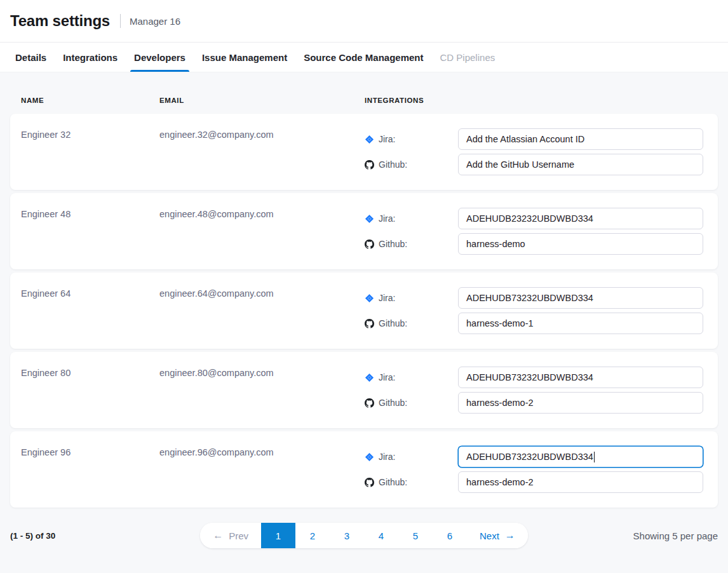  Describe the element at coordinates (364, 152) in the screenshot. I see `table-row: Engineer 32 engineer.32@company.com Jira…` at that location.